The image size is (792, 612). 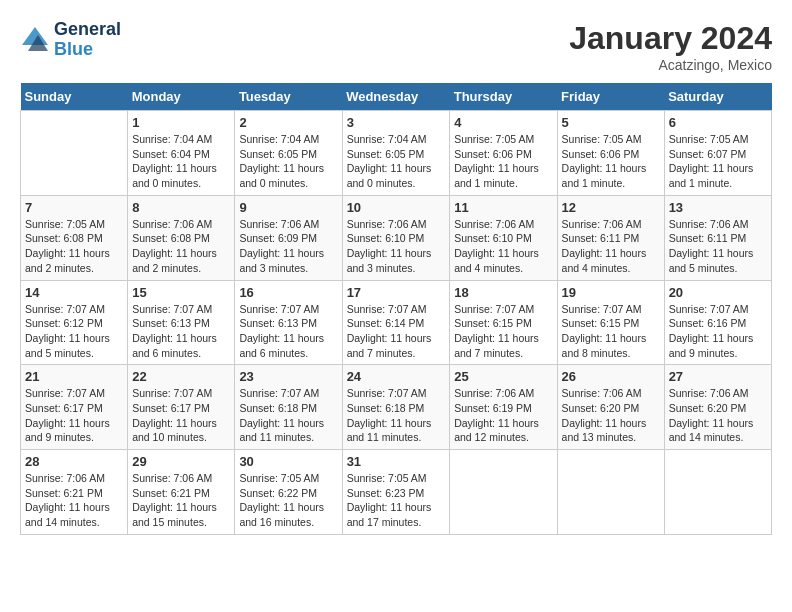 I want to click on calendar-cell: 1Sunrise: 7:04 AM Sunset: 6:04 PM Daylig…, so click(x=182, y=154).